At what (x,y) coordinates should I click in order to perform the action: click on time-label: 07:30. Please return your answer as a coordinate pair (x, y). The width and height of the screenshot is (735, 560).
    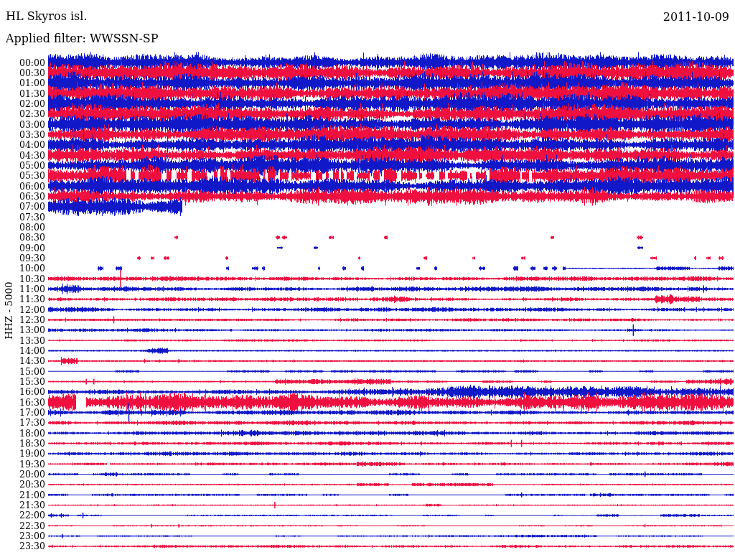
    Looking at the image, I should click on (23, 217).